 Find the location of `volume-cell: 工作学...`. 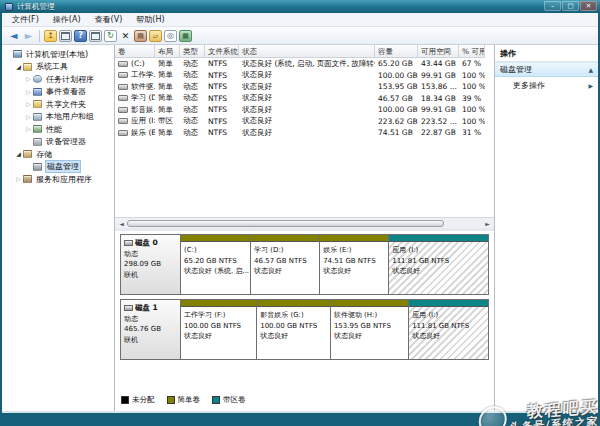

volume-cell: 工作学... is located at coordinates (135, 76).